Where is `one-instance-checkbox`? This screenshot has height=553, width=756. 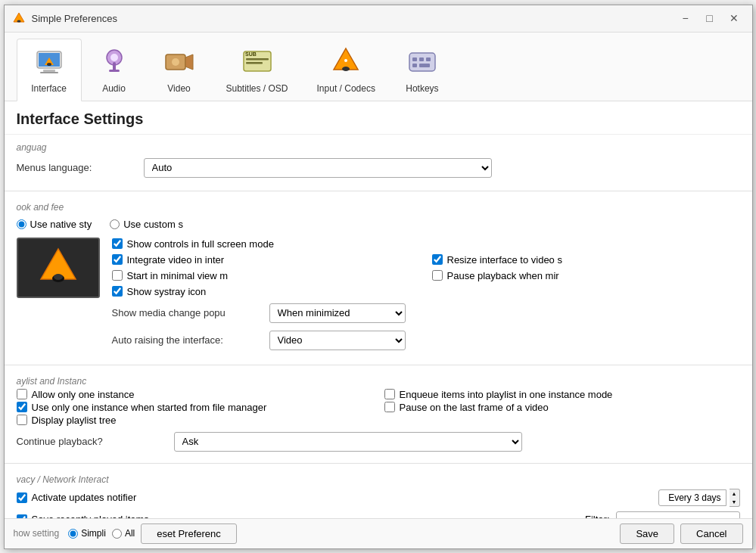 one-instance-checkbox is located at coordinates (22, 394).